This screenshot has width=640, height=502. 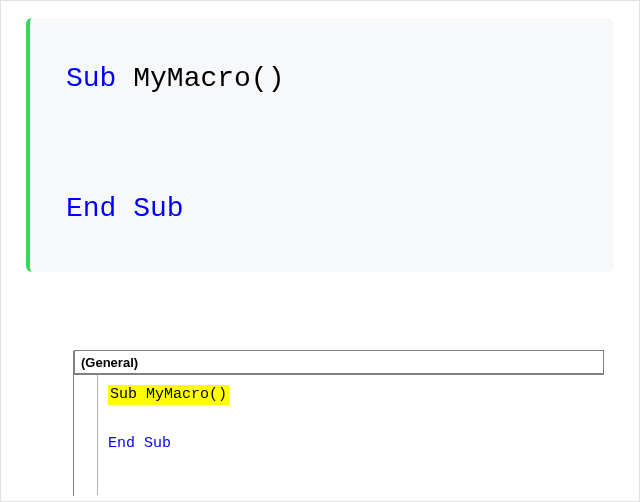 I want to click on execution-highlight: Sub MyMacro(), so click(x=168, y=395).